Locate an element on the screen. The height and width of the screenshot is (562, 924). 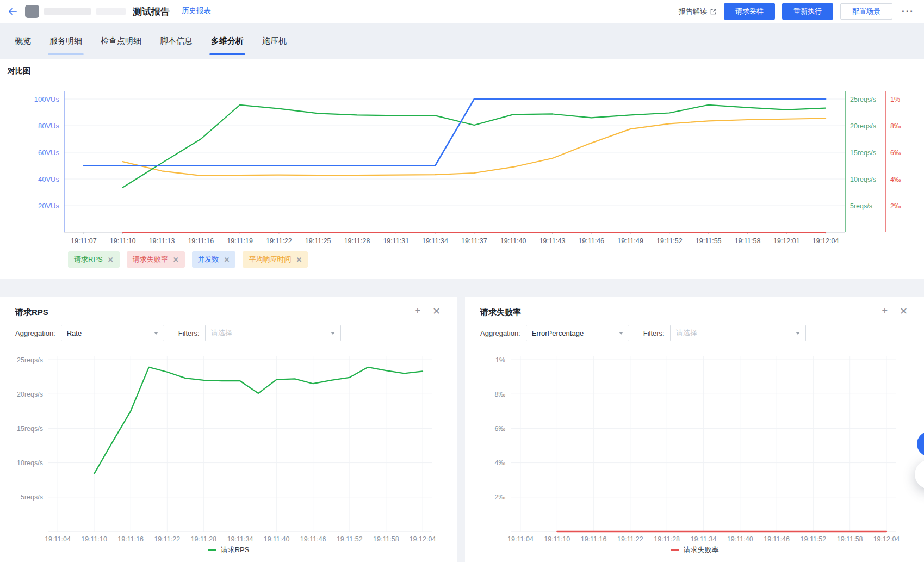
redacted-logo is located at coordinates (32, 11).